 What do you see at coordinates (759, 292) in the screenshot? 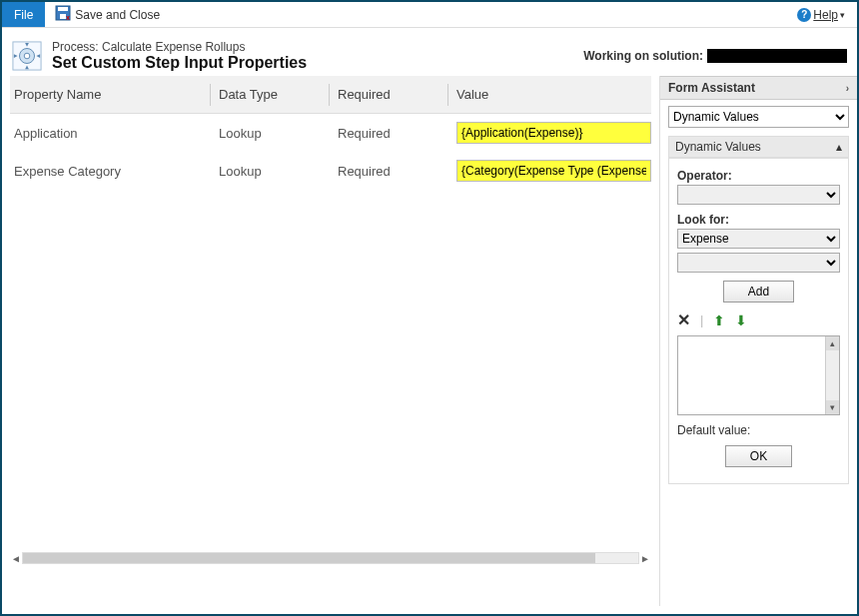
I see `add-button: Add` at bounding box center [759, 292].